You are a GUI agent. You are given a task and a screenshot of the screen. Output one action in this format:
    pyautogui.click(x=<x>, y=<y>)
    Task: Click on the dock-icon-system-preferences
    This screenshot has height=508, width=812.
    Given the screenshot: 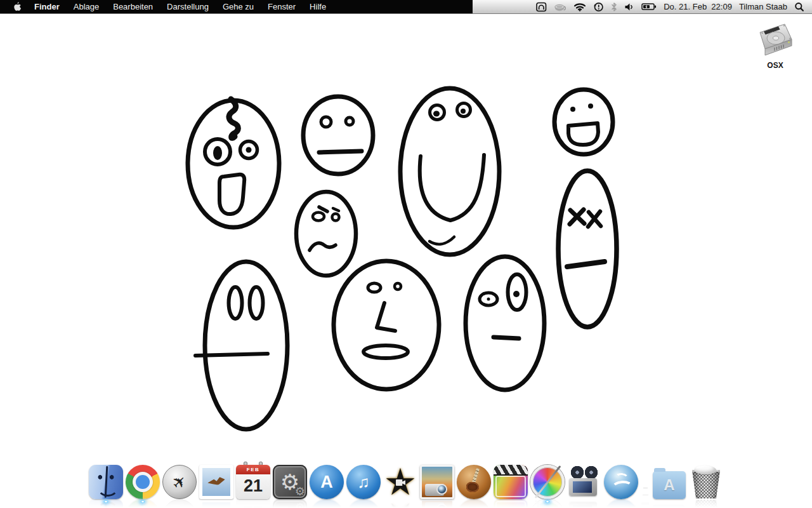 What is the action you would take?
    pyautogui.click(x=290, y=486)
    